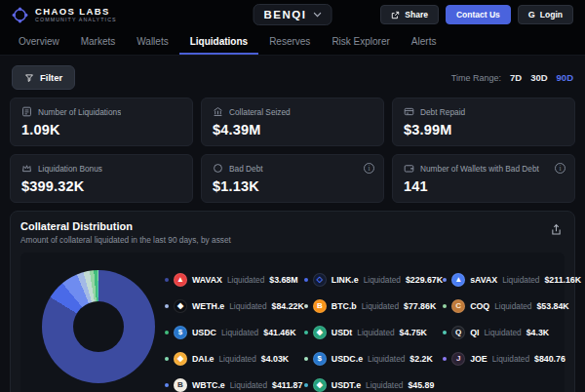 The width and height of the screenshot is (585, 392). What do you see at coordinates (205, 333) in the screenshot?
I see `token-name: USDC` at bounding box center [205, 333].